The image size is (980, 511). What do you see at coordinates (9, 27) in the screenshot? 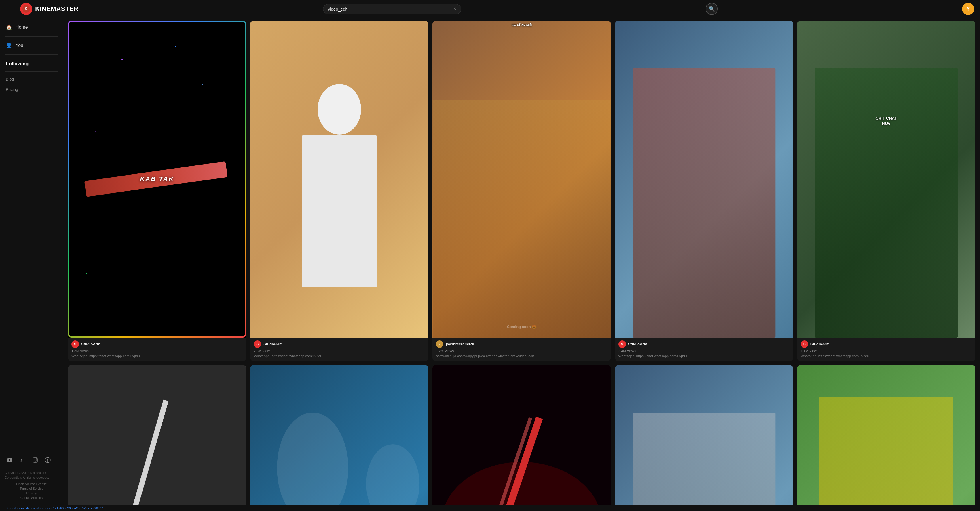
I see `home-icon: 🏠` at bounding box center [9, 27].